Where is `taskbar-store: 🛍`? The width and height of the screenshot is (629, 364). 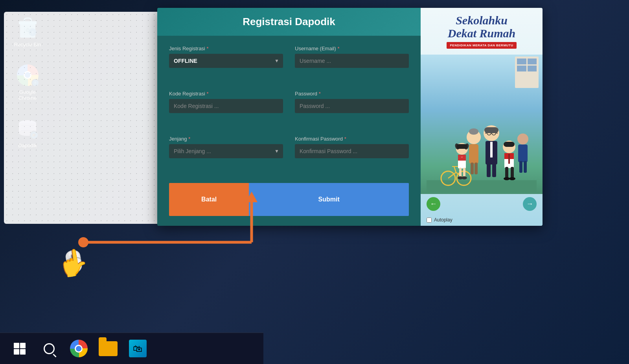 taskbar-store: 🛍 is located at coordinates (138, 349).